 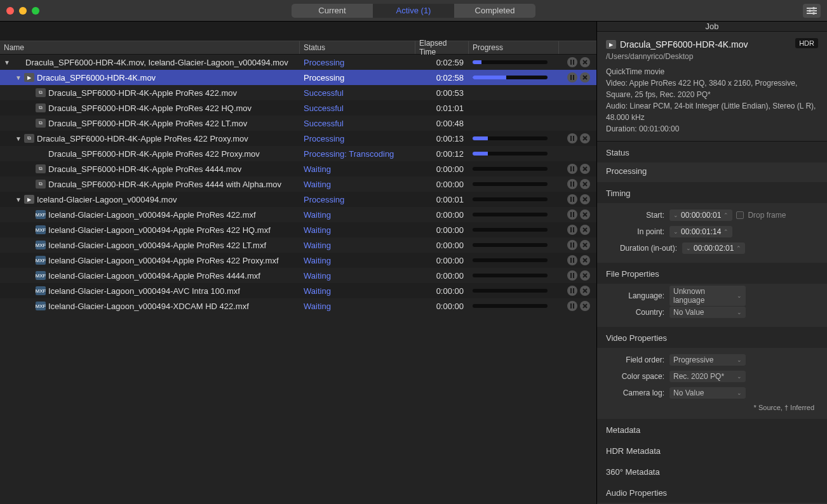 What do you see at coordinates (514, 48) in the screenshot?
I see `column-progress: Progress` at bounding box center [514, 48].